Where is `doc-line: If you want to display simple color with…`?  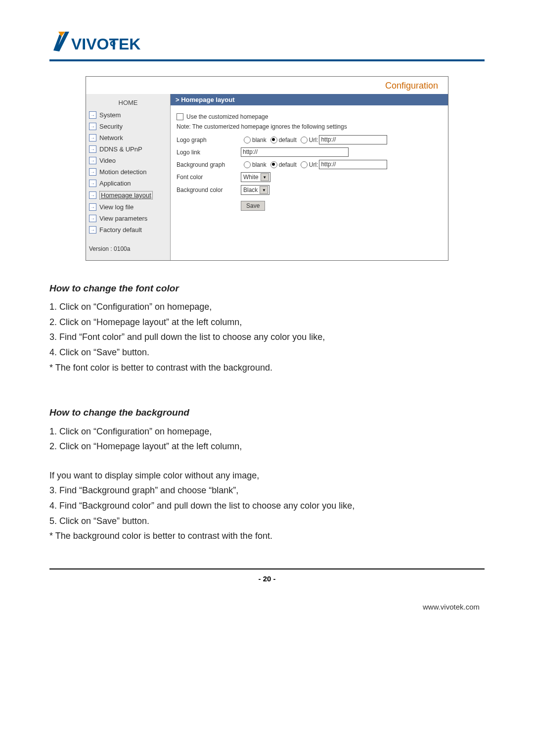
doc-line: If you want to display simple color with… is located at coordinates (267, 476).